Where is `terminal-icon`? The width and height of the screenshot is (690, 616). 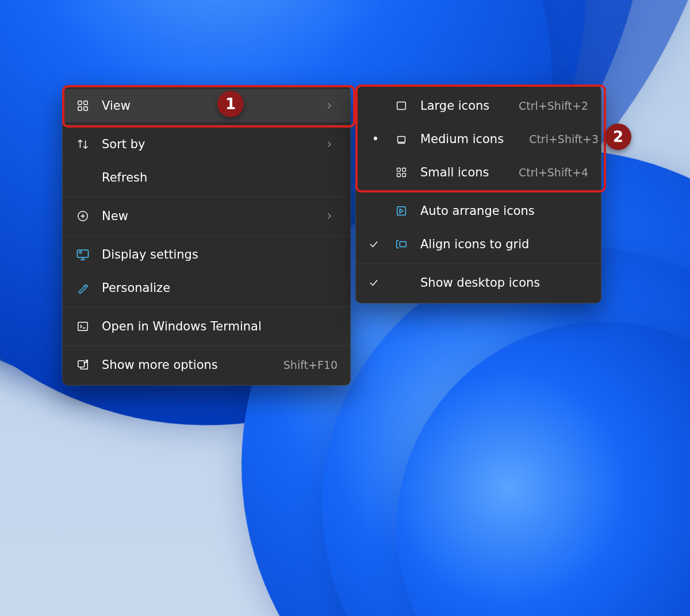 terminal-icon is located at coordinates (83, 326).